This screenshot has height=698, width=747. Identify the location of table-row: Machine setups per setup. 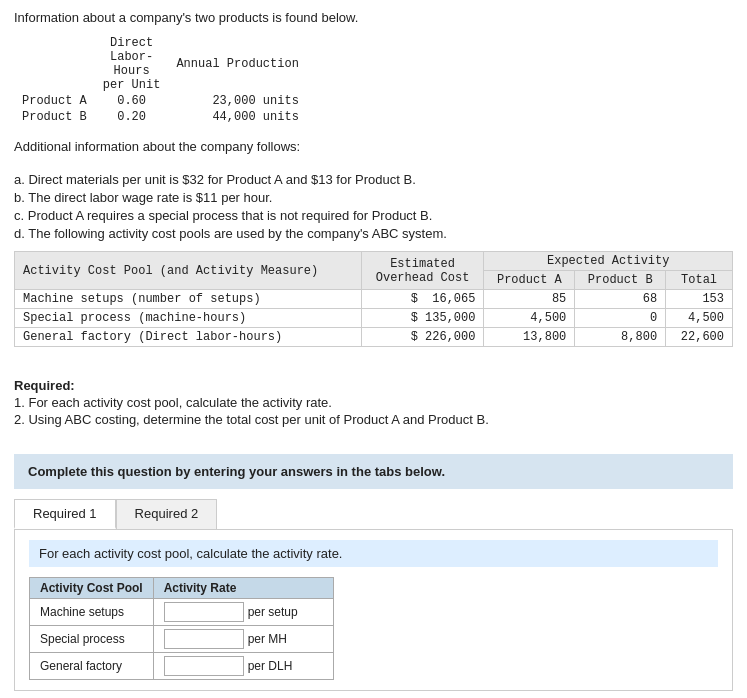
(182, 612).